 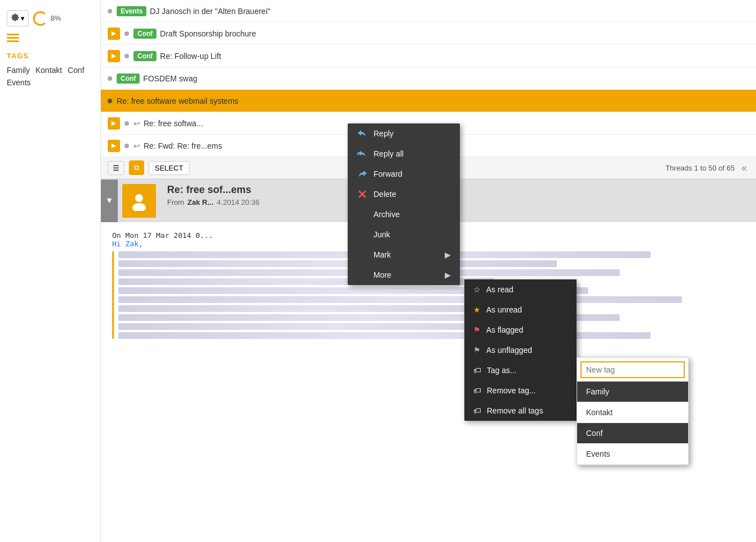 What do you see at coordinates (404, 134) in the screenshot?
I see `menu-item-reply: Reply` at bounding box center [404, 134].